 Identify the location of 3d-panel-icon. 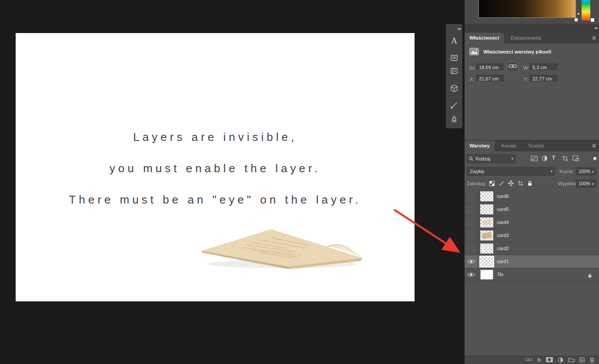
(454, 89).